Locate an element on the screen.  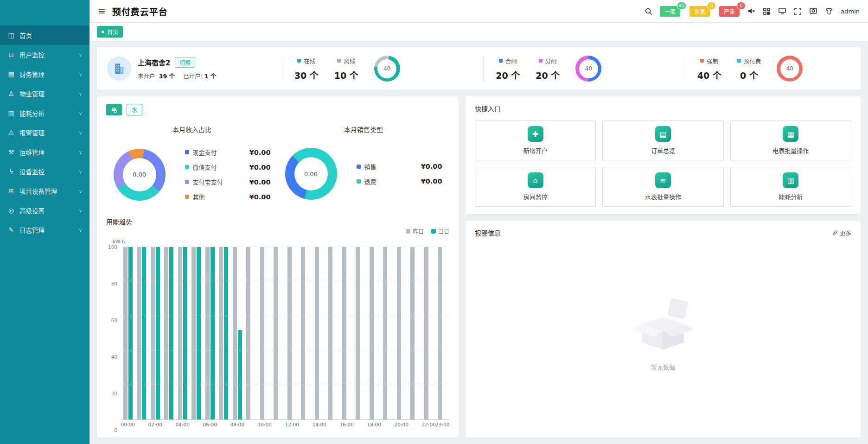
switch-site-button: 切换 is located at coordinates (185, 62).